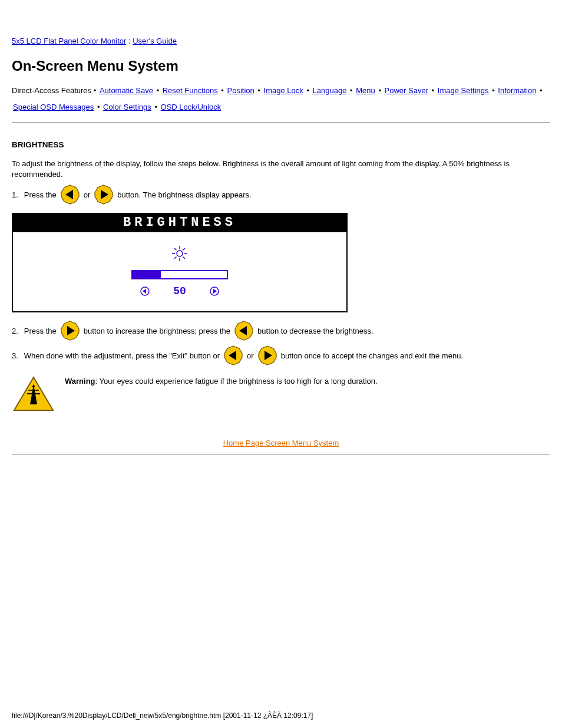 The height and width of the screenshot is (728, 562). I want to click on step-1-or: or, so click(87, 195).